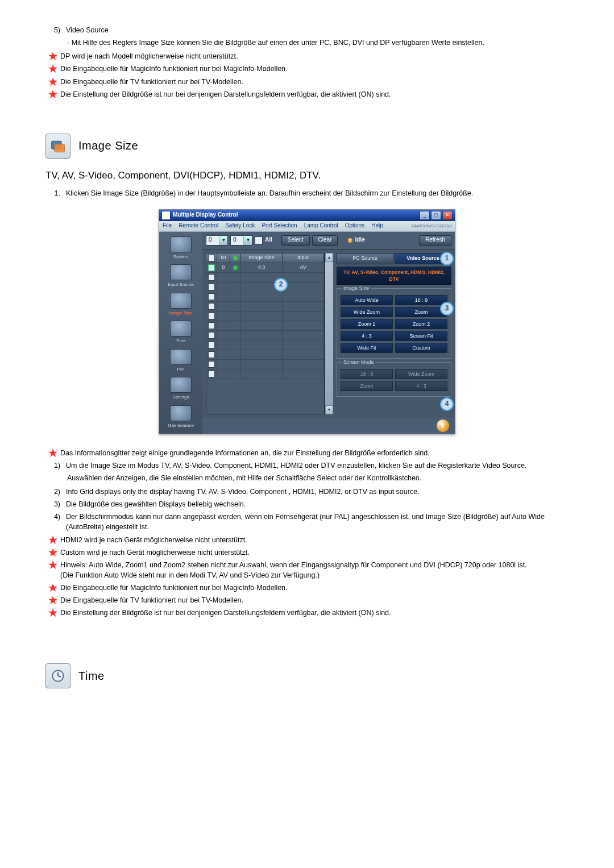 The image size is (614, 868). What do you see at coordinates (181, 305) in the screenshot?
I see `sidebar-item-image-size: Image Size` at bounding box center [181, 305].